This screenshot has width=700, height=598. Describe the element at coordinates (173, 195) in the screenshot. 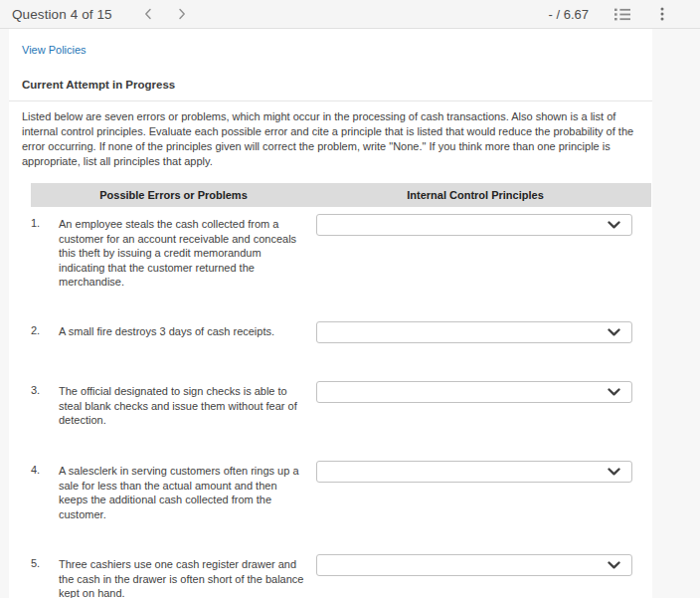

I see `column-header-errors: Possible Errors or Problems` at that location.